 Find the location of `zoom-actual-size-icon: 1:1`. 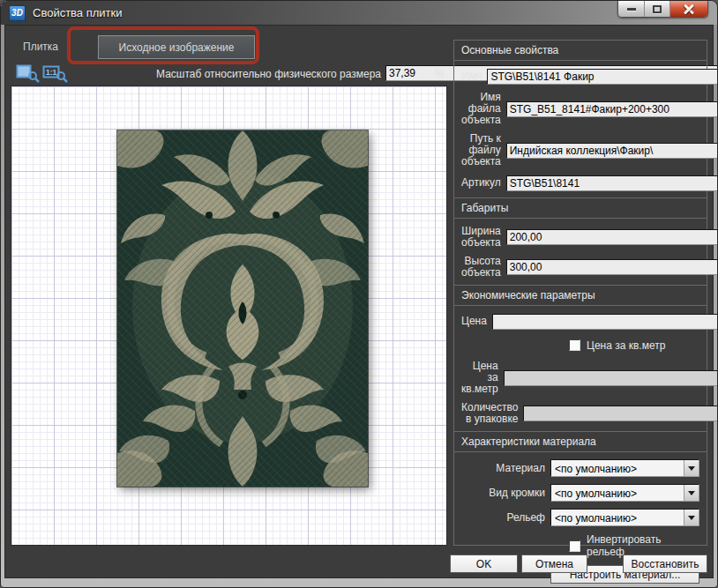

zoom-actual-size-icon: 1:1 is located at coordinates (56, 75).